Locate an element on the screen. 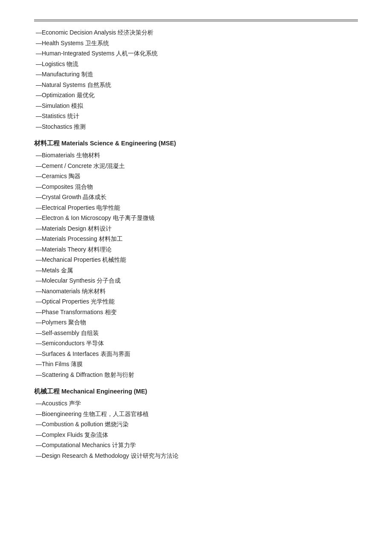 The width and height of the screenshot is (392, 555). list-item: —Ceramics 陶器 is located at coordinates (196, 176).